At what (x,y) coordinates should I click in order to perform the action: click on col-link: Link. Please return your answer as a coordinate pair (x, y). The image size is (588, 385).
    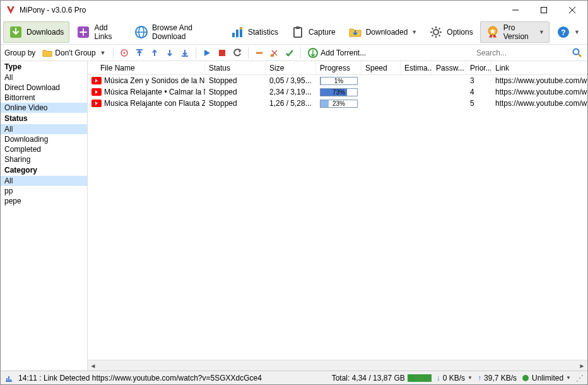
    Looking at the image, I should click on (539, 68).